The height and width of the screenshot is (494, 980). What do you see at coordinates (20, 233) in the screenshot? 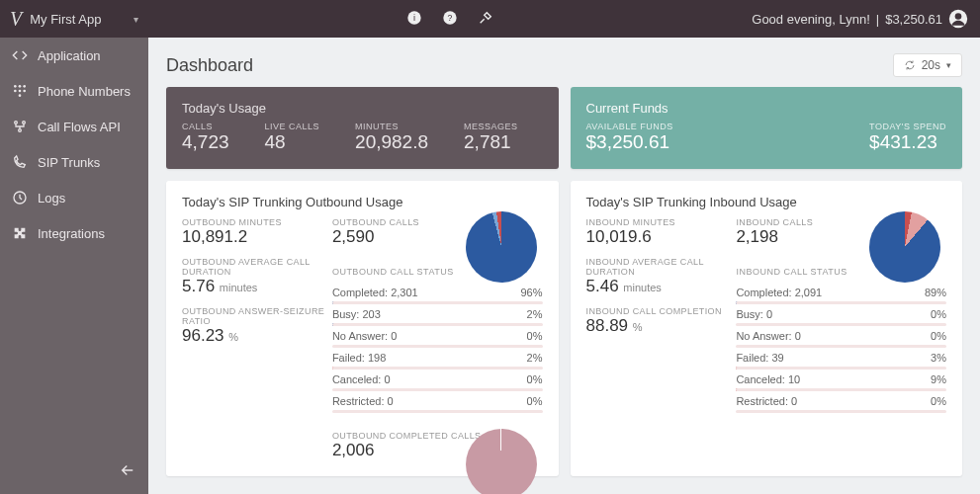
I see `puzzle-icon` at bounding box center [20, 233].